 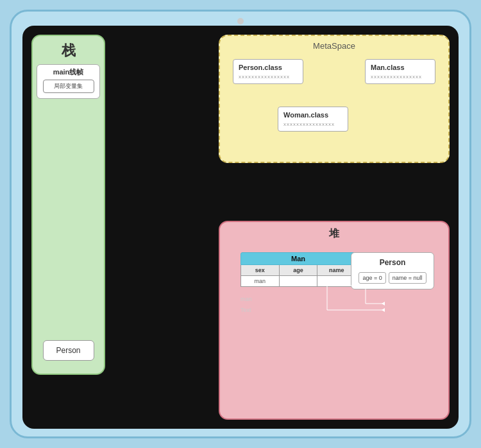 I want to click on stack-panel: 栈 main线帧 局部变量集 Person, so click(x=68, y=205).